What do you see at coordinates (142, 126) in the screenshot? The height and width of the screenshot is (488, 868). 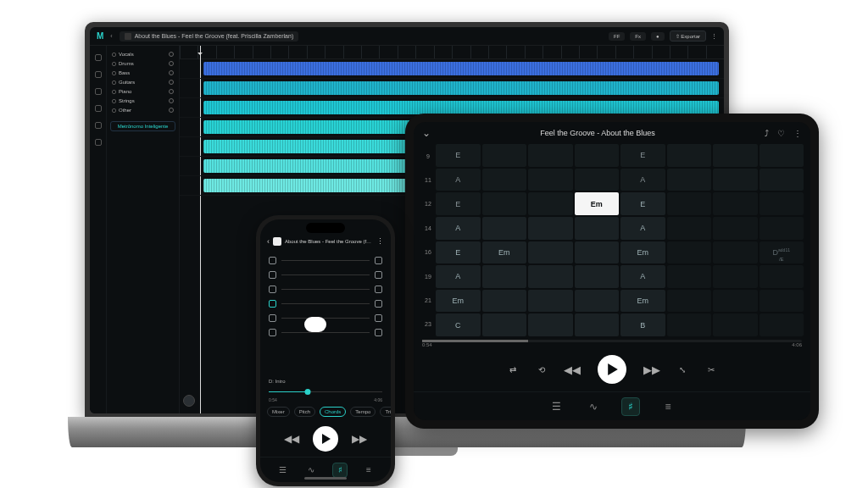 I see `metronome-toggle: Metrônomo Inteligente` at bounding box center [142, 126].